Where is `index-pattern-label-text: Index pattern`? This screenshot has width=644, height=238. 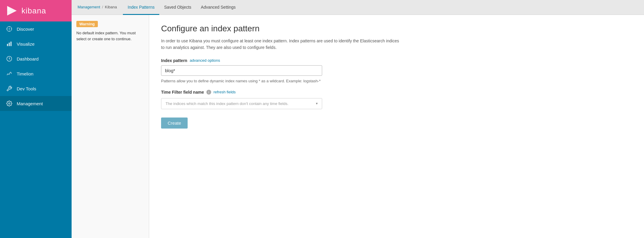
index-pattern-label-text: Index pattern is located at coordinates (174, 61).